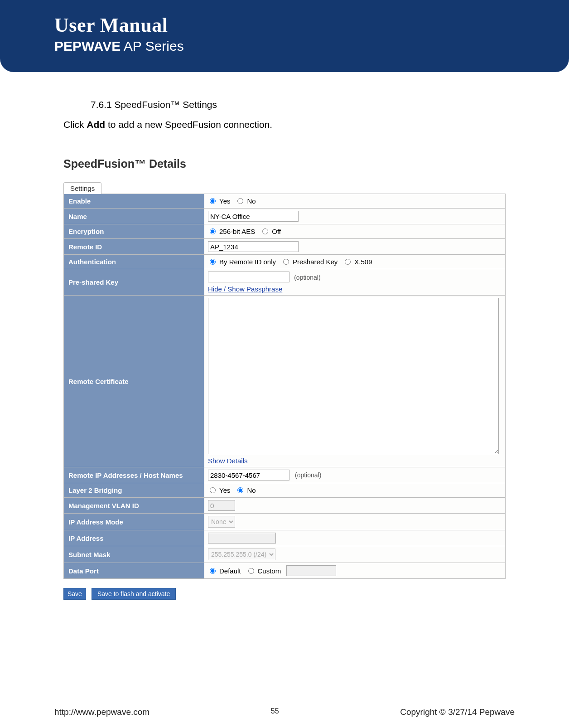  I want to click on auth-byid-label: By Remote ID only, so click(247, 262).